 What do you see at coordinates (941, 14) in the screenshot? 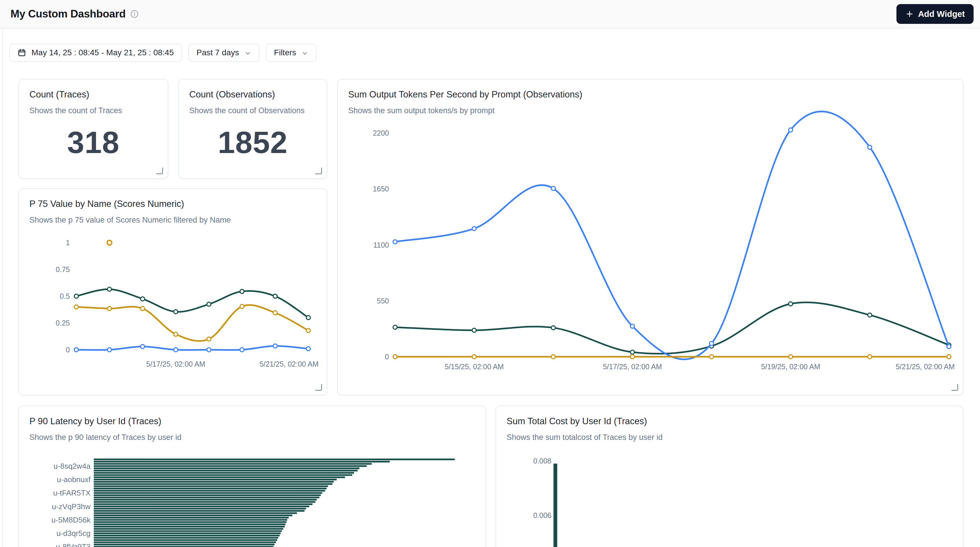
I see `add-widget-label: Add Widget` at bounding box center [941, 14].